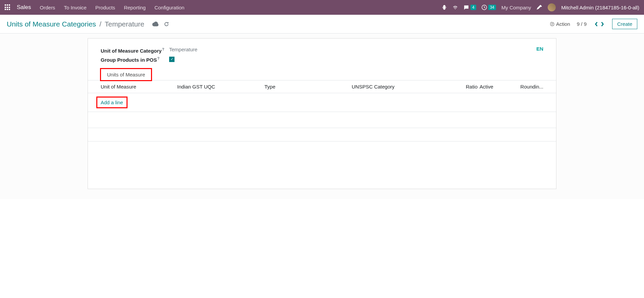 This screenshot has width=644, height=298. I want to click on pager-count: 9 / 9, so click(582, 24).